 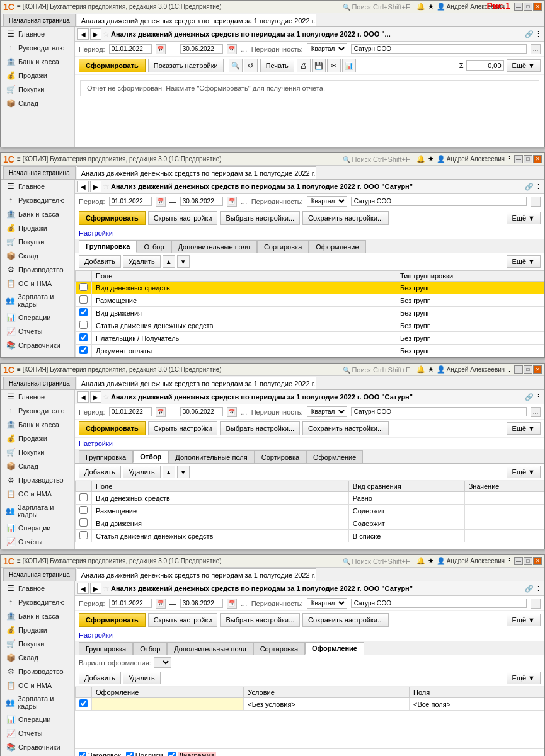 I want to click on tab-design-4: Оформление, so click(x=335, y=648).